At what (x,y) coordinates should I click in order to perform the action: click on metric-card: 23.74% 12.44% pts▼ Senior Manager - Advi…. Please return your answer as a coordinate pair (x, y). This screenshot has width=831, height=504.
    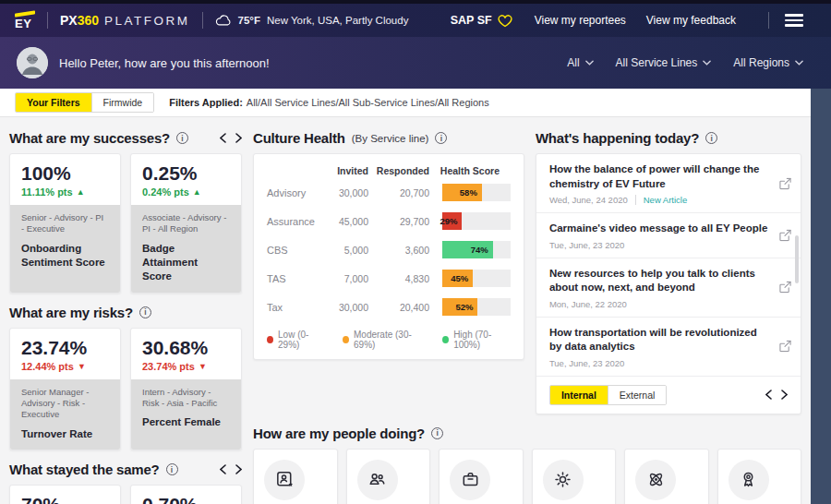
    Looking at the image, I should click on (65, 390).